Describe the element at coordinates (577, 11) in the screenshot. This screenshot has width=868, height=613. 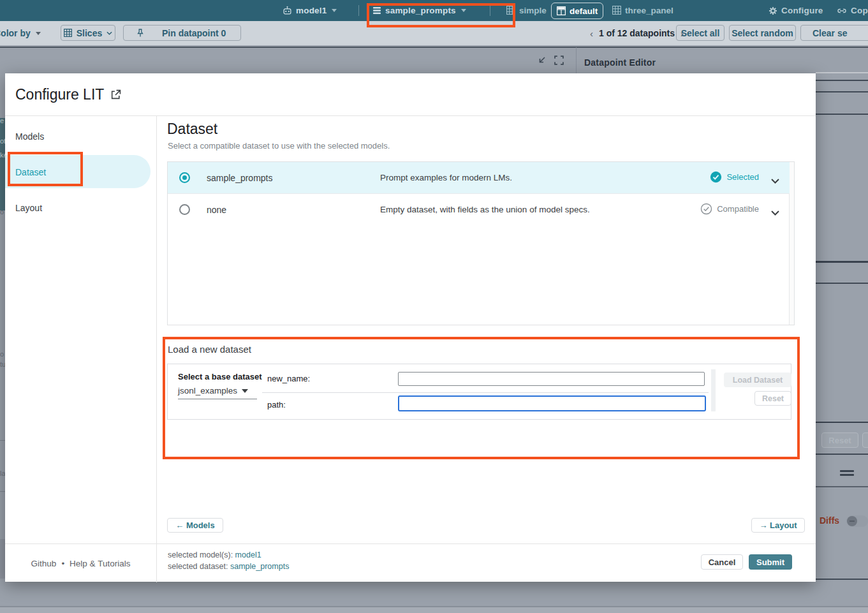
I see `tab-layout-default: default` at that location.